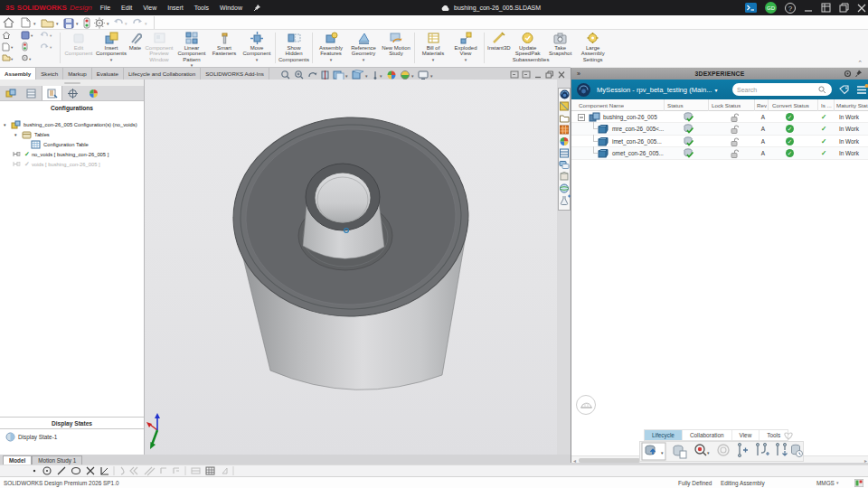 The image size is (868, 488). What do you see at coordinates (564, 154) in the screenshot?
I see `taskpane-custom-properties-icon` at bounding box center [564, 154].